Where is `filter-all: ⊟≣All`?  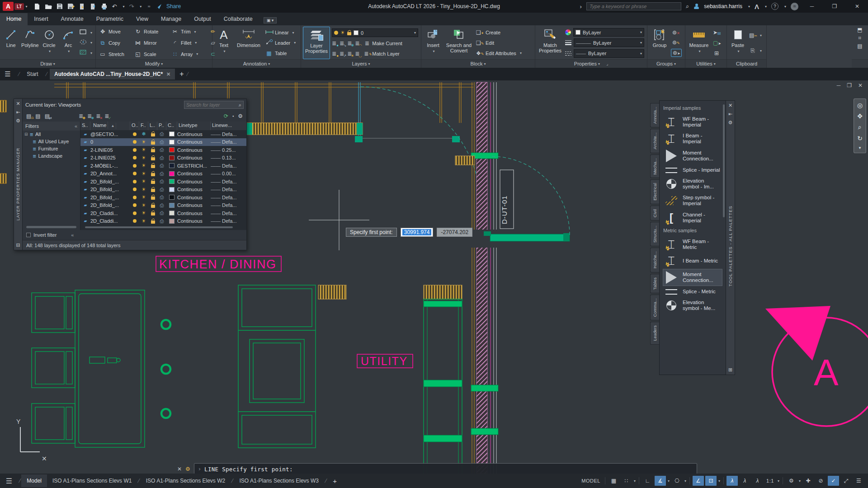
filter-all: ⊟≣All is located at coordinates (52, 134).